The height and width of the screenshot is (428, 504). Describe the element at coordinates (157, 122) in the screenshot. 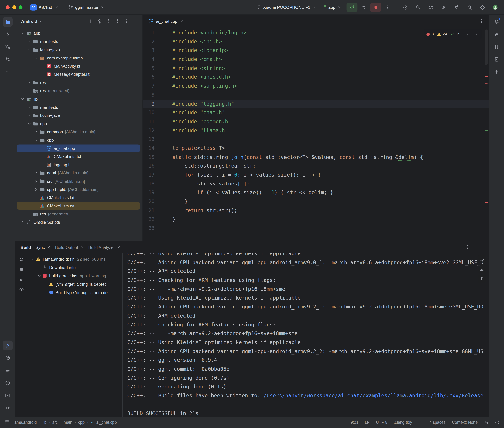

I see `line-number: 11` at that location.